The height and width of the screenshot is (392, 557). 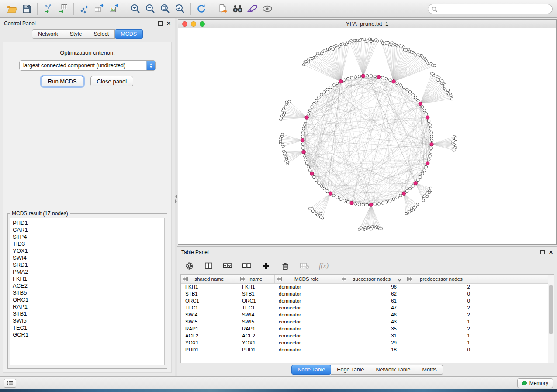 What do you see at coordinates (99, 9) in the screenshot?
I see `export-table-button` at bounding box center [99, 9].